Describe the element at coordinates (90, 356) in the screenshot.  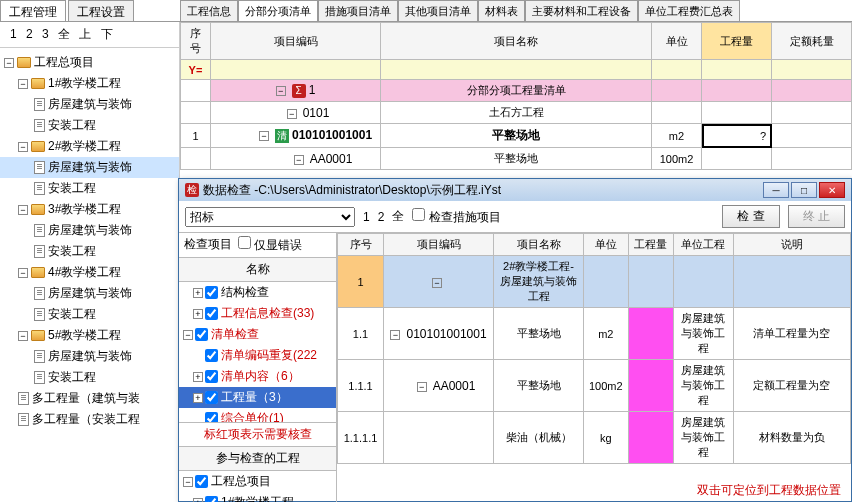
I see `tree-b5a: 房屋建筑与装饰` at that location.